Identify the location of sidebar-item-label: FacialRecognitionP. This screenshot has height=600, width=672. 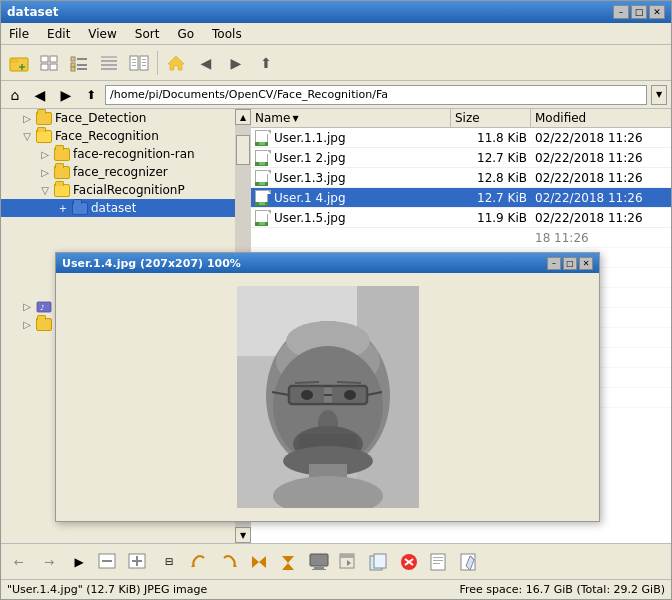
(129, 190).